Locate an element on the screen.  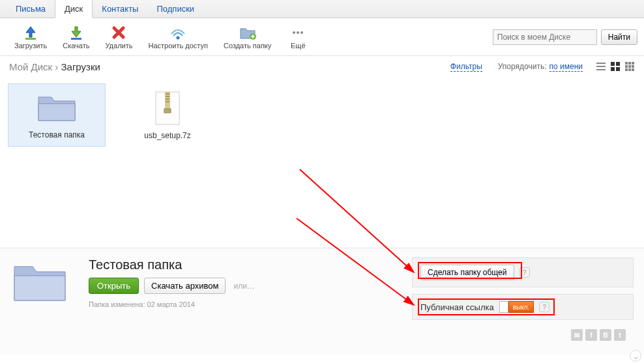
download-icon is located at coordinates (76, 33).